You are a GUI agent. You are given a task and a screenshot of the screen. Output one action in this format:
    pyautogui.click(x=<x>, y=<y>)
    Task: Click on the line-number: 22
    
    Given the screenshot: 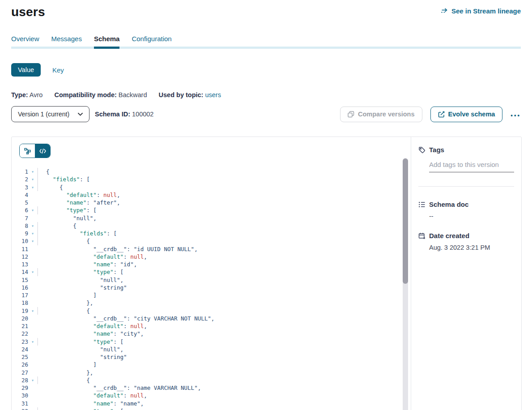 What is the action you would take?
    pyautogui.click(x=20, y=334)
    